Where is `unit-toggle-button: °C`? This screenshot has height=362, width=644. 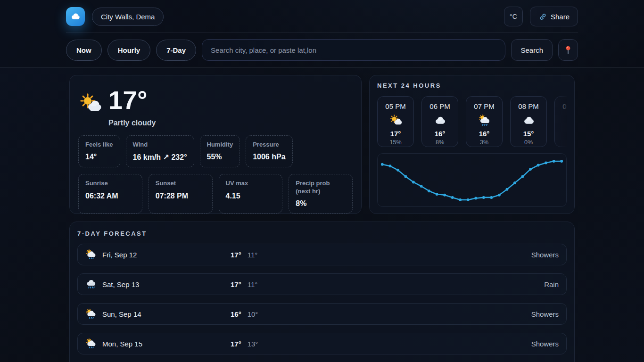
unit-toggle-button: °C is located at coordinates (513, 16).